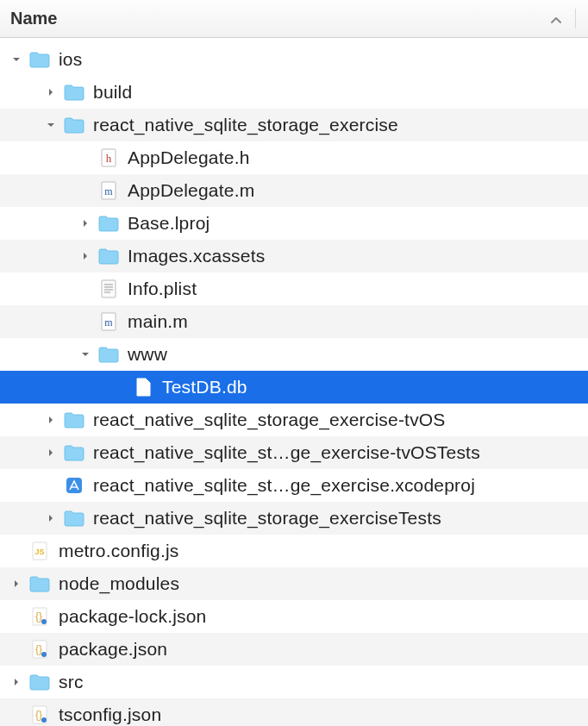 Image resolution: width=588 pixels, height=726 pixels. What do you see at coordinates (133, 616) in the screenshot?
I see `tree-row-label: package-lock.json` at bounding box center [133, 616].